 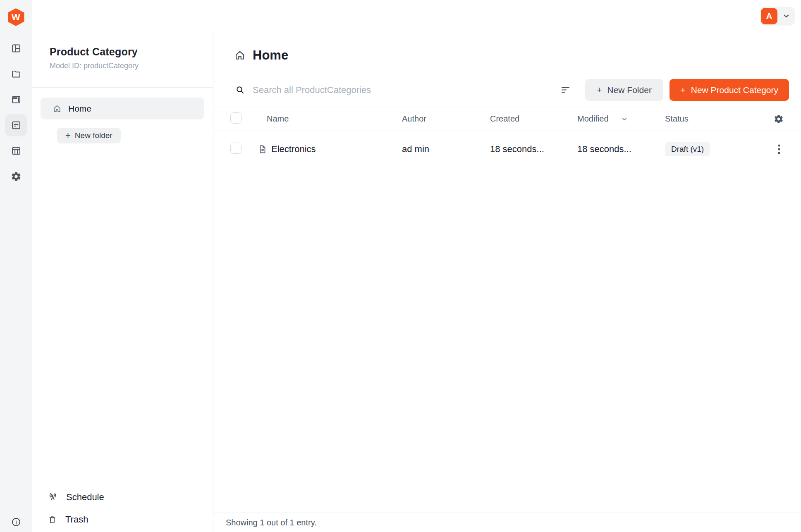 I want to click on table-header: Name Author Created Modified Status, so click(x=507, y=119).